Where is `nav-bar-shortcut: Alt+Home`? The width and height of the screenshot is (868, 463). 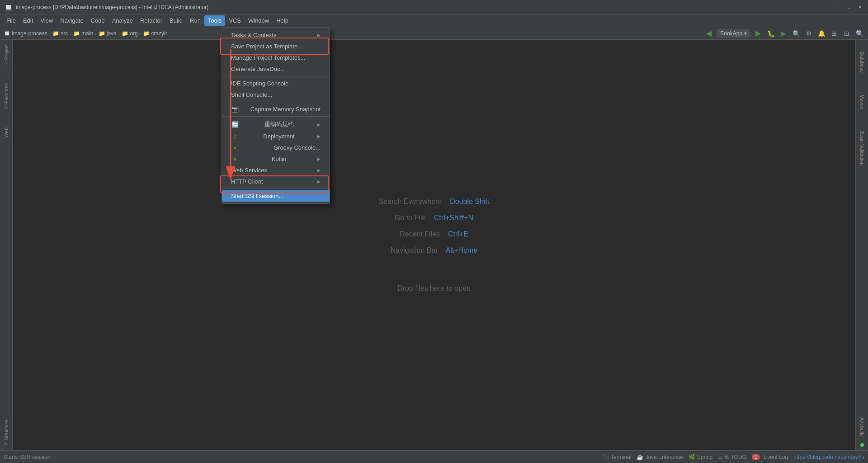
nav-bar-shortcut: Alt+Home is located at coordinates (462, 250).